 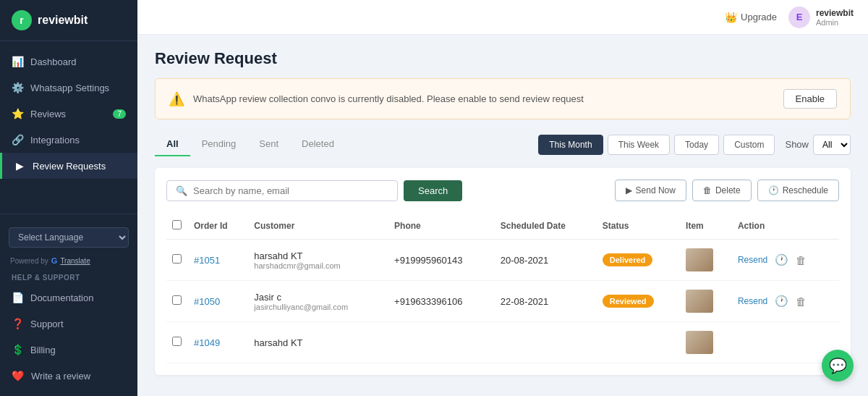 I want to click on search-group: 🔍 Search, so click(x=314, y=191).